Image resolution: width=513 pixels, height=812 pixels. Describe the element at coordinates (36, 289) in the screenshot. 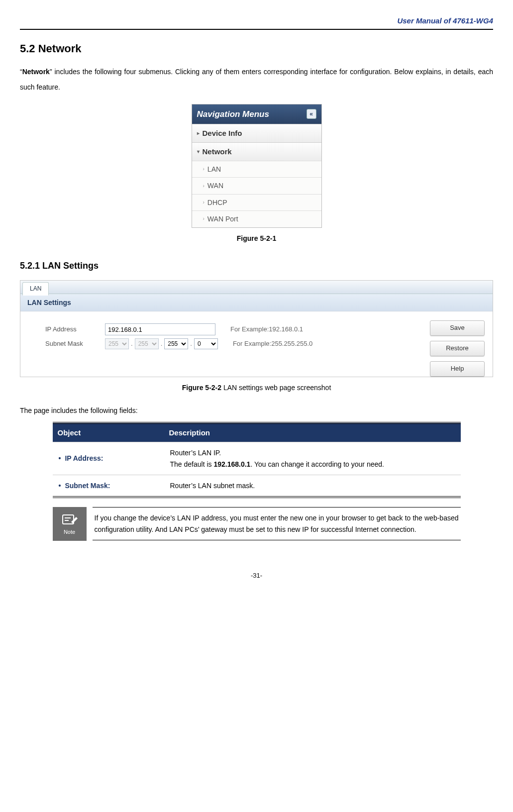

I see `lan-tab: LAN` at that location.